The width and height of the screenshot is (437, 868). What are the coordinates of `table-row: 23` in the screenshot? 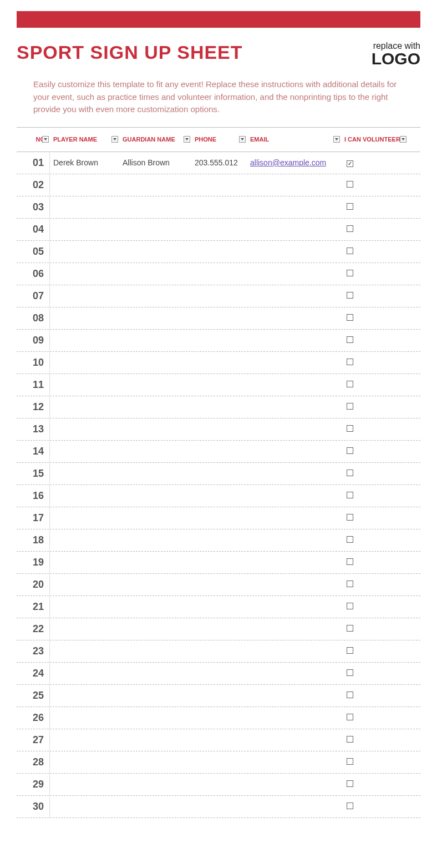 It's located at (218, 652).